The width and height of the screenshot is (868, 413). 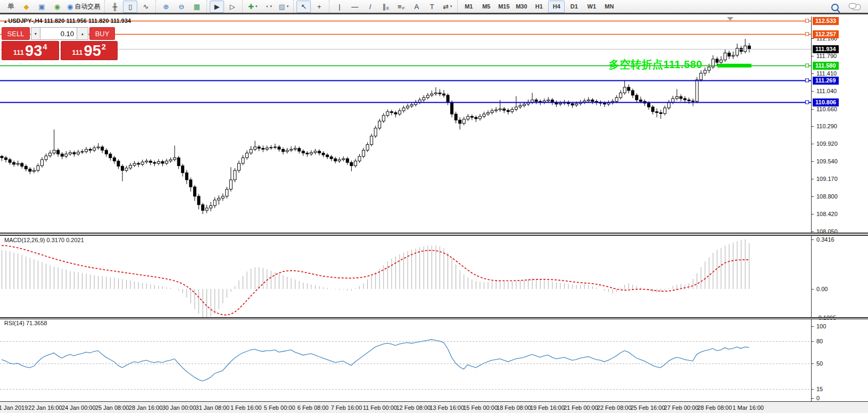 What do you see at coordinates (380, 408) in the screenshot?
I see `time-label: 11 Feb 00:00` at bounding box center [380, 408].